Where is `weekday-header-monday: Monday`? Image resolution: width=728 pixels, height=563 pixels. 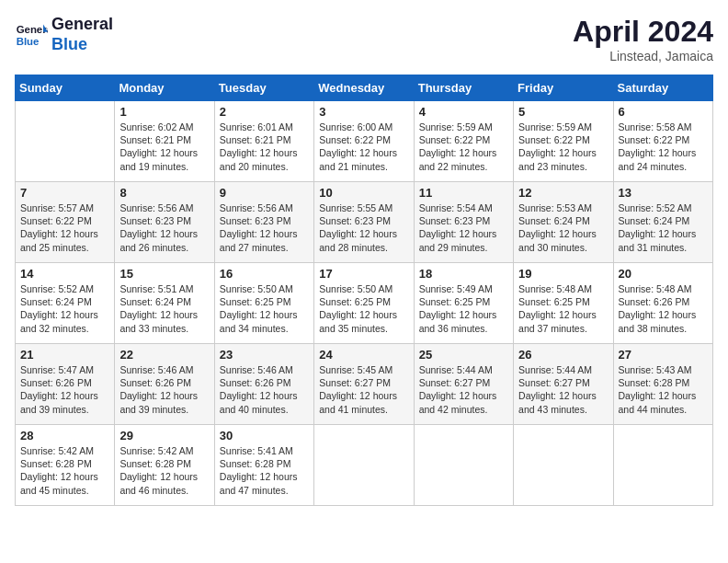
weekday-header-monday: Monday is located at coordinates (165, 88).